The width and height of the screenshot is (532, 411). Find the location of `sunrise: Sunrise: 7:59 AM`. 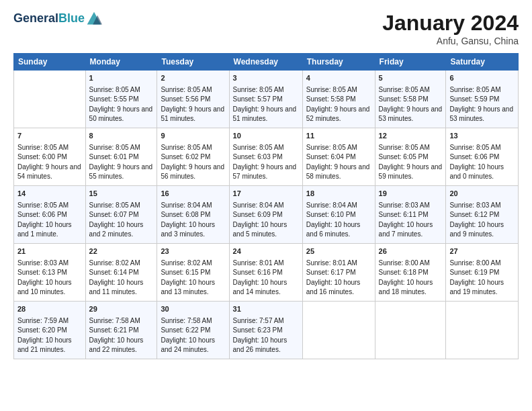

sunrise: Sunrise: 7:59 AM is located at coordinates (43, 321).